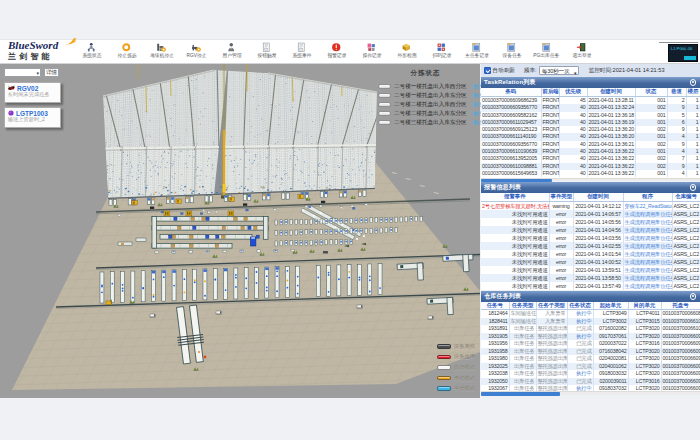 The width and height of the screenshot is (700, 440). I want to click on column-header: 事件类型, so click(561, 198).